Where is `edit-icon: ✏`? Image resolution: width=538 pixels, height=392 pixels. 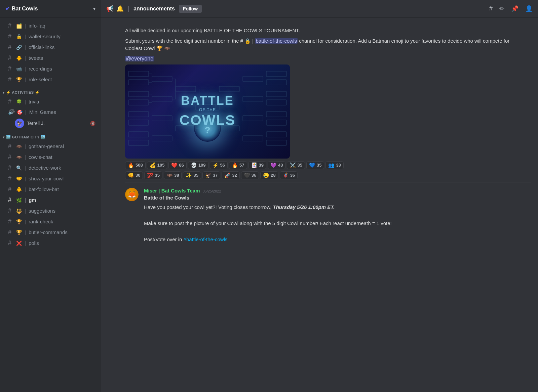 edit-icon: ✏ is located at coordinates (502, 9).